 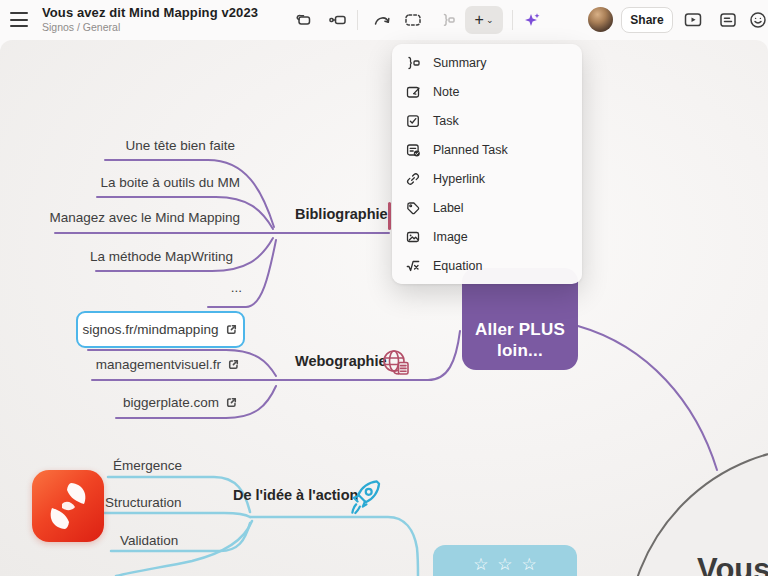 What do you see at coordinates (144, 502) in the screenshot?
I see `topic-structuration: Structuration` at bounding box center [144, 502].